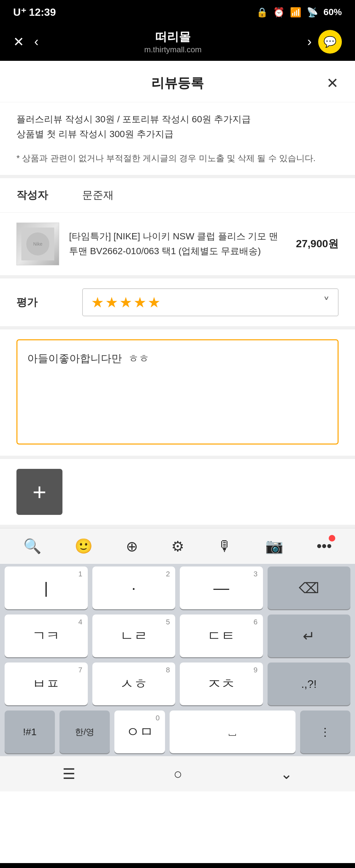  I want to click on bottom-nav: ☰ ○ ⌄, so click(178, 774).